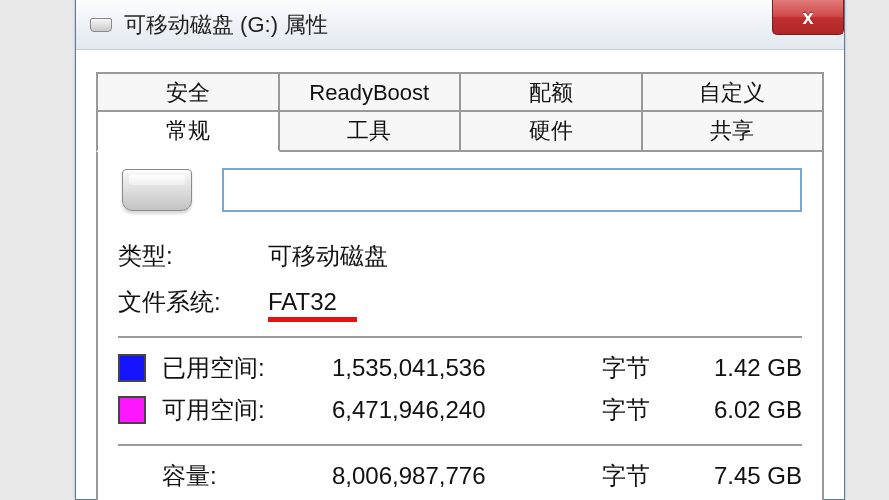 The width and height of the screenshot is (889, 500). Describe the element at coordinates (467, 476) in the screenshot. I see `capacity-bytes: 8,006,987,776` at that location.